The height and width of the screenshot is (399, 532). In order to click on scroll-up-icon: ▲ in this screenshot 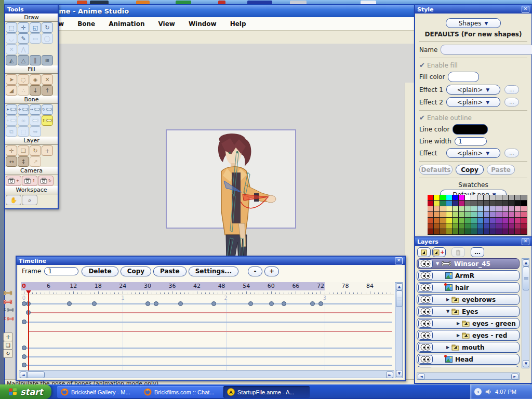, I will do `click(526, 263)`.